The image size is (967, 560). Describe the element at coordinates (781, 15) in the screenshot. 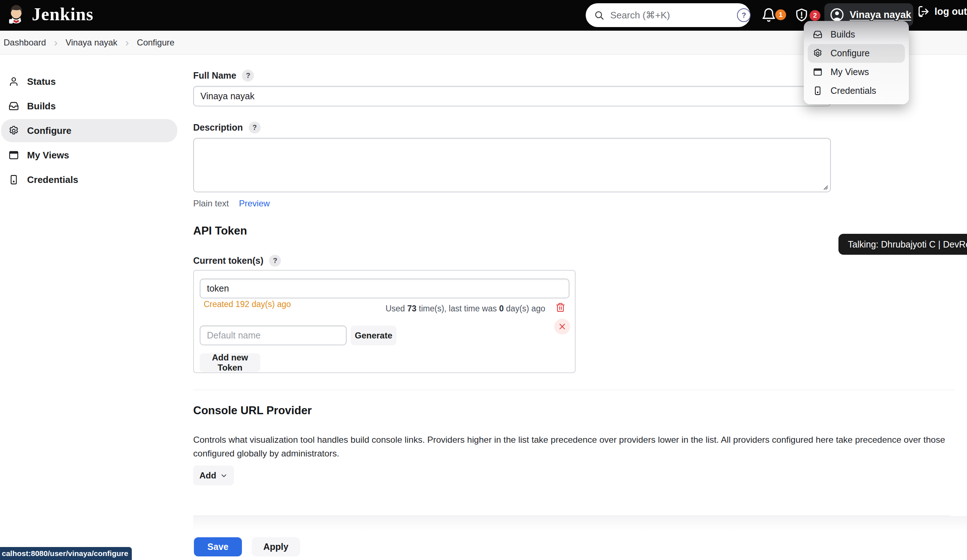

I see `notification-count-badge: 1` at that location.